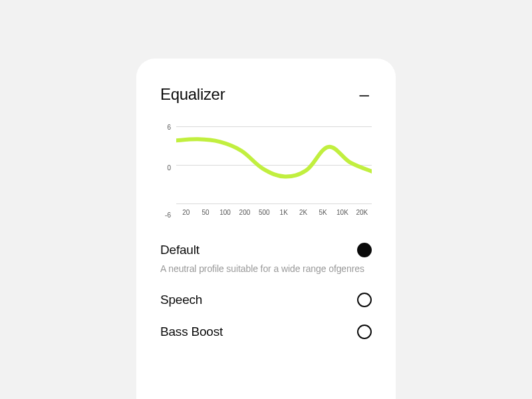 The image size is (532, 399). Describe the element at coordinates (266, 172) in the screenshot. I see `eq-chart: 6 0 -6 20 50 100 200 500 1K 2K 5K 10K 20…` at that location.